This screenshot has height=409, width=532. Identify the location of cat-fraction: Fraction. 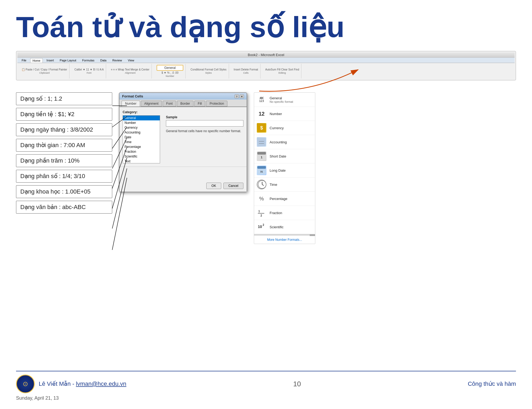
(141, 152).